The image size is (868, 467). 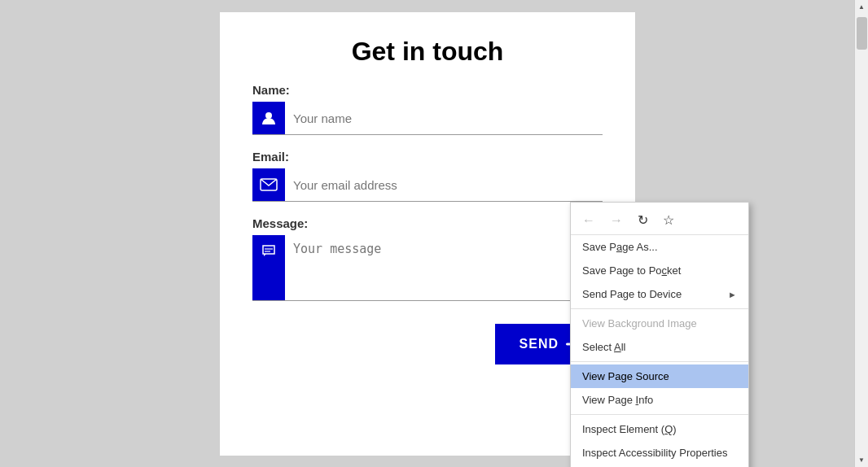 I want to click on email-field-group: Email:, so click(x=427, y=176).